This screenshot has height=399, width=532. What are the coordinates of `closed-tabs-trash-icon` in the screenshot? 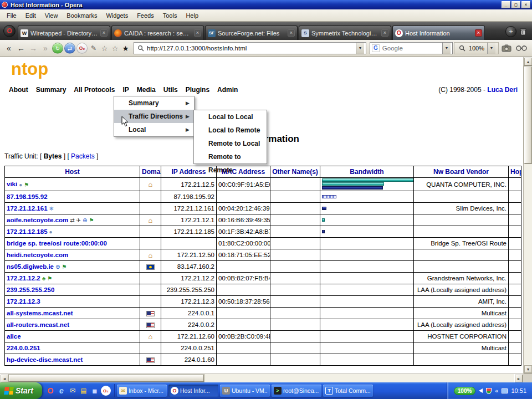 It's located at (523, 32).